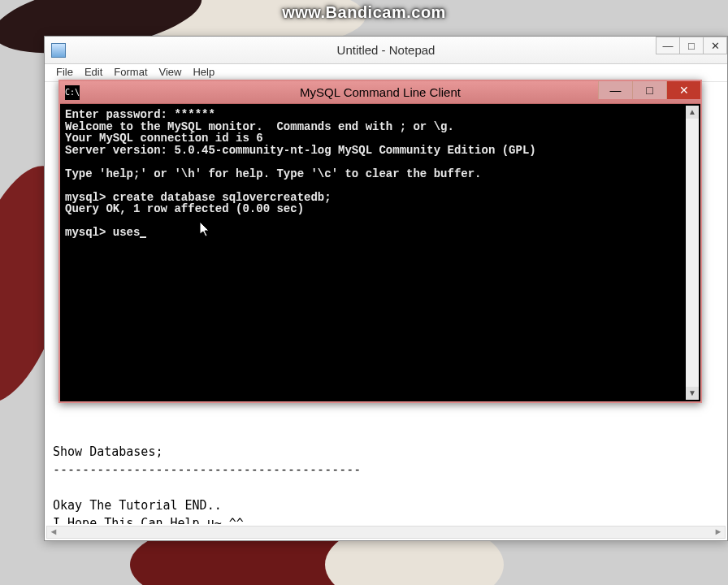  What do you see at coordinates (692, 112) in the screenshot?
I see `scroll-up-icon: ▲` at bounding box center [692, 112].